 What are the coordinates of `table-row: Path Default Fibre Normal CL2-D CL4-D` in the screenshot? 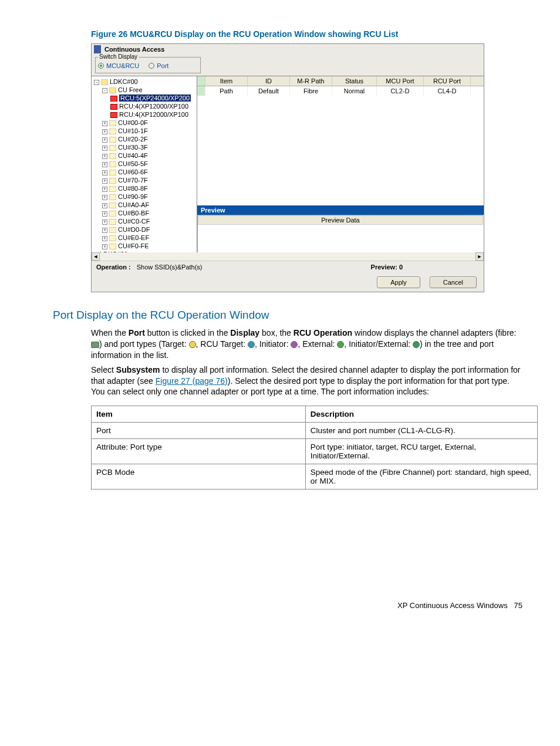 It's located at (340, 91).